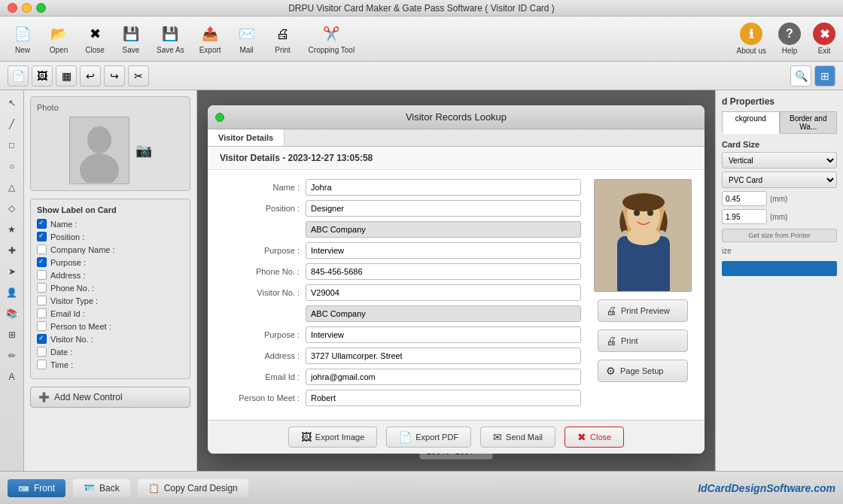 This screenshot has width=843, height=504. Describe the element at coordinates (12, 103) in the screenshot. I see `pointer-tool: ↖` at that location.